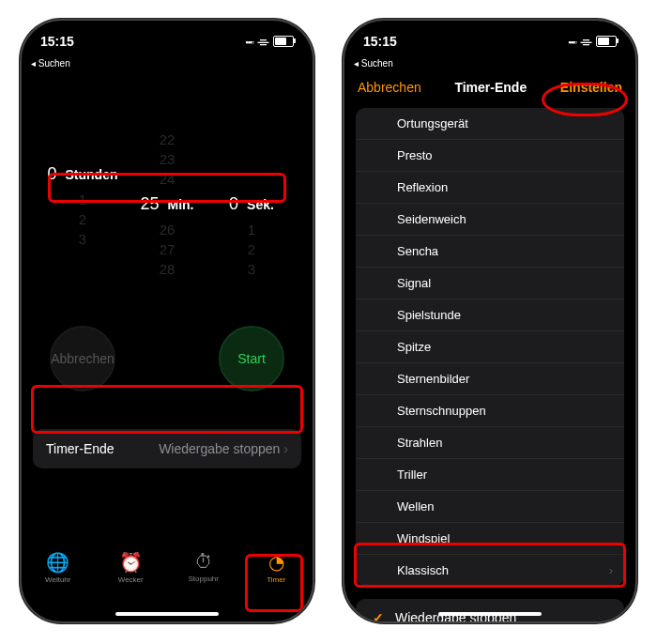  Describe the element at coordinates (130, 567) in the screenshot. I see `tab-alarm: ⏰ Wecker` at that location.